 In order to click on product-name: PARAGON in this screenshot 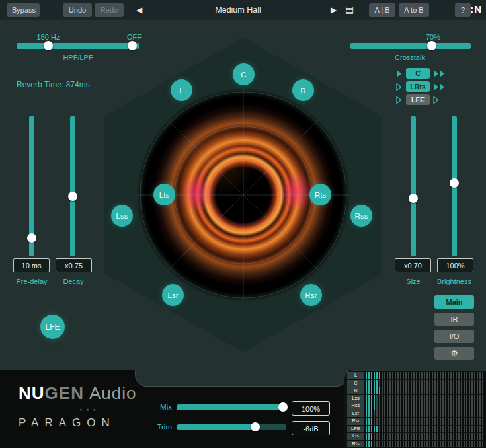, I will do `click(67, 423)`.